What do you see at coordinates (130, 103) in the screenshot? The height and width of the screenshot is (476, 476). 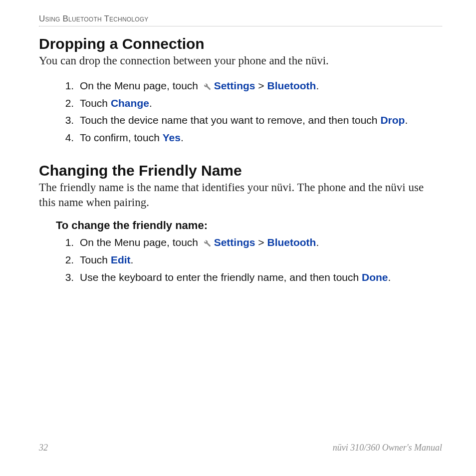 I see `change-keyword: Change` at bounding box center [130, 103].